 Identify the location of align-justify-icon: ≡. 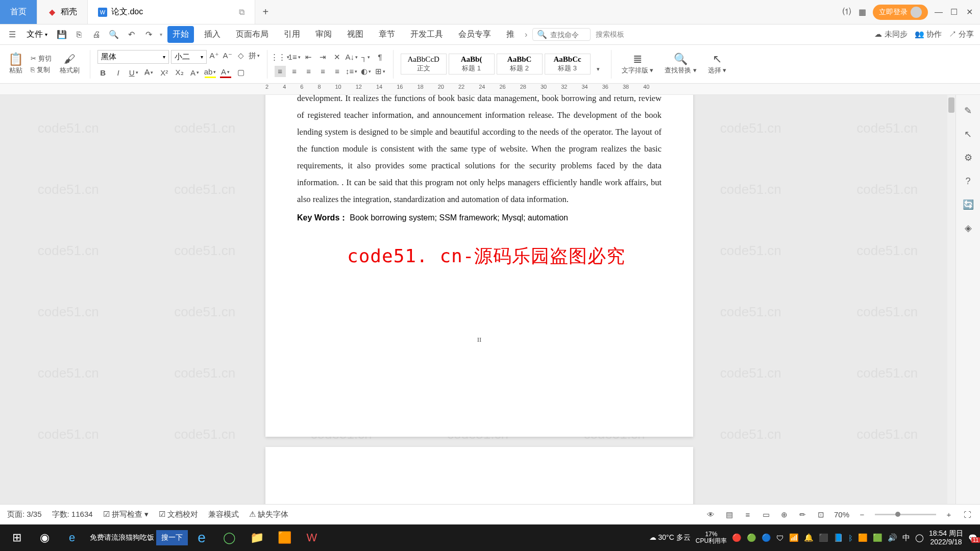
(323, 71).